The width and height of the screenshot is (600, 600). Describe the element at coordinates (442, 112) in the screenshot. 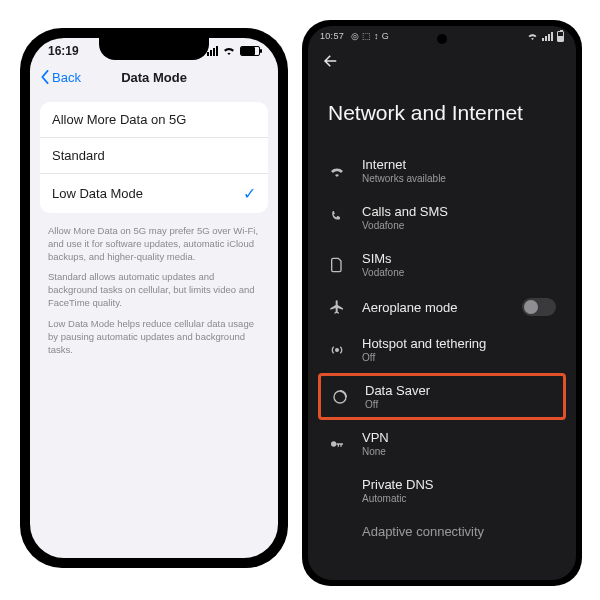

I see `page-title: Network and Internet` at that location.